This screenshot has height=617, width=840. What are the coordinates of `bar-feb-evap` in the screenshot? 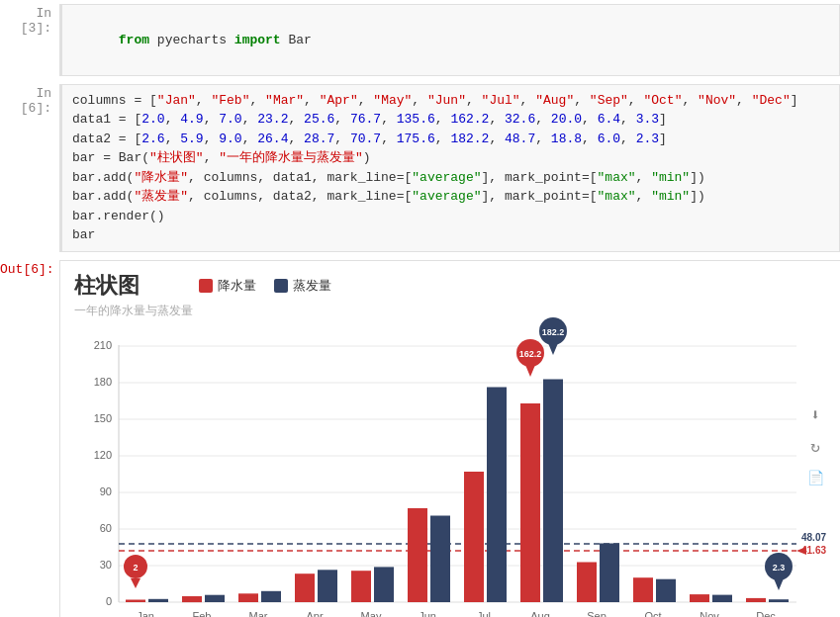 It's located at (215, 597).